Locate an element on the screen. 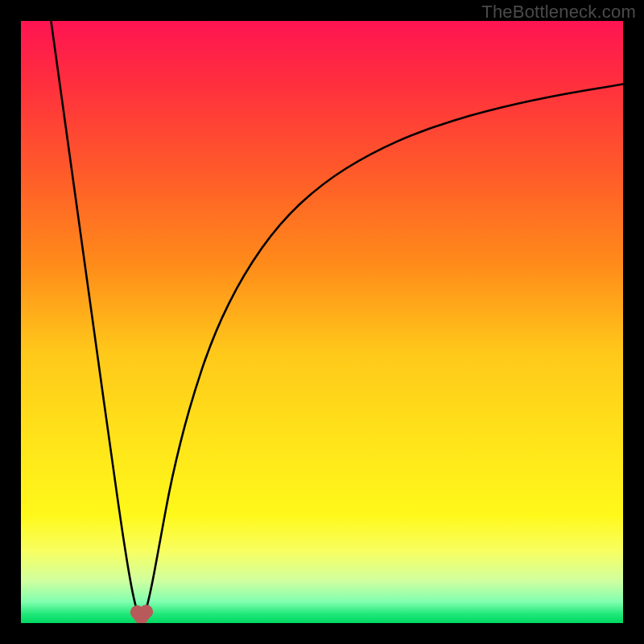 The height and width of the screenshot is (644, 644). watermark-label: TheBottleneck.com is located at coordinates (559, 12).